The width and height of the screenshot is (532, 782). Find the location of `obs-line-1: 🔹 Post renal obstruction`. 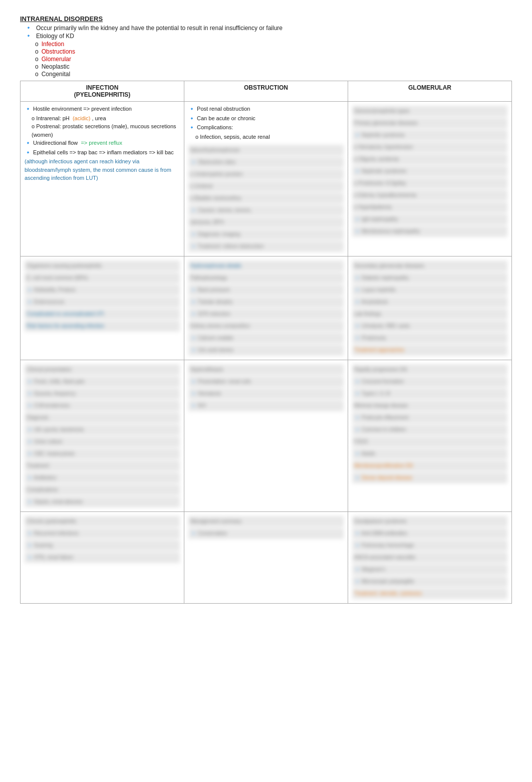

obs-line-1: 🔹 Post renal obstruction is located at coordinates (266, 109).